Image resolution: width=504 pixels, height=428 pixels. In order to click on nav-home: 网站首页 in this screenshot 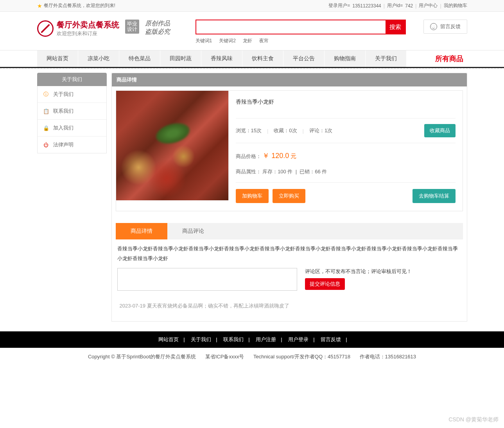, I will do `click(57, 59)`.